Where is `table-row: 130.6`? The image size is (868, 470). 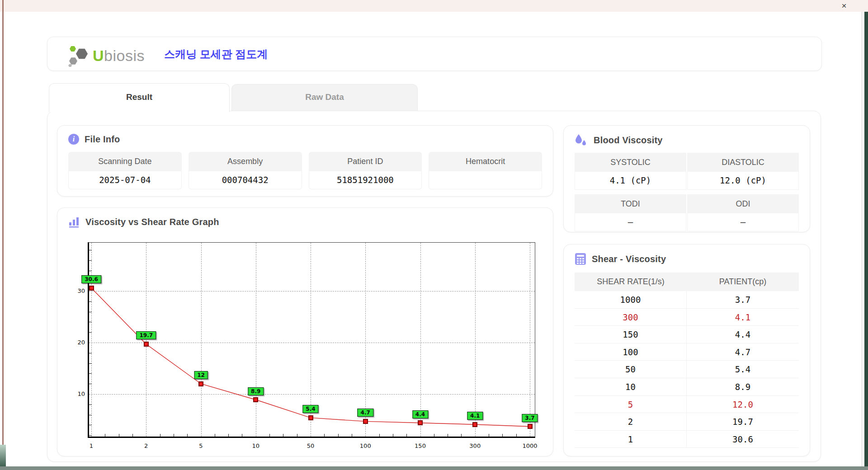
table-row: 130.6 is located at coordinates (687, 439).